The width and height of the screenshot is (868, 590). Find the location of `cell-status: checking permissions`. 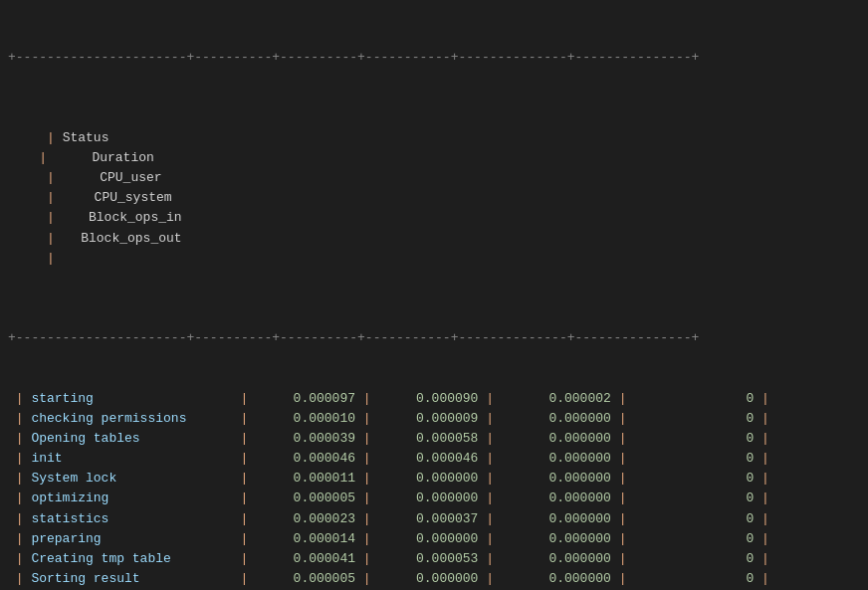

cell-status: checking permissions is located at coordinates (135, 419).